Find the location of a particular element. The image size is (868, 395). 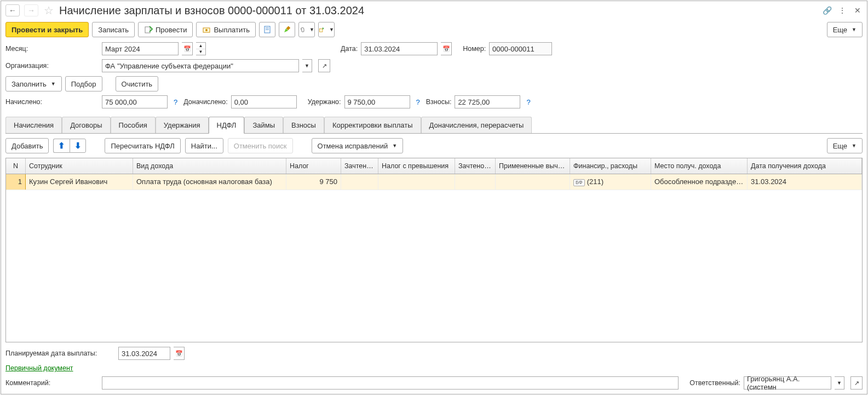

window-title: Начисление зарплаты и взносов 0000-00001… is located at coordinates (438, 11).